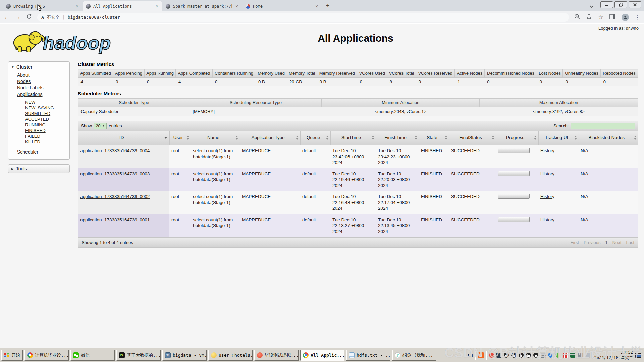 The image size is (644, 362). What do you see at coordinates (481, 355) in the screenshot?
I see `sogou-input-icon: S` at bounding box center [481, 355].